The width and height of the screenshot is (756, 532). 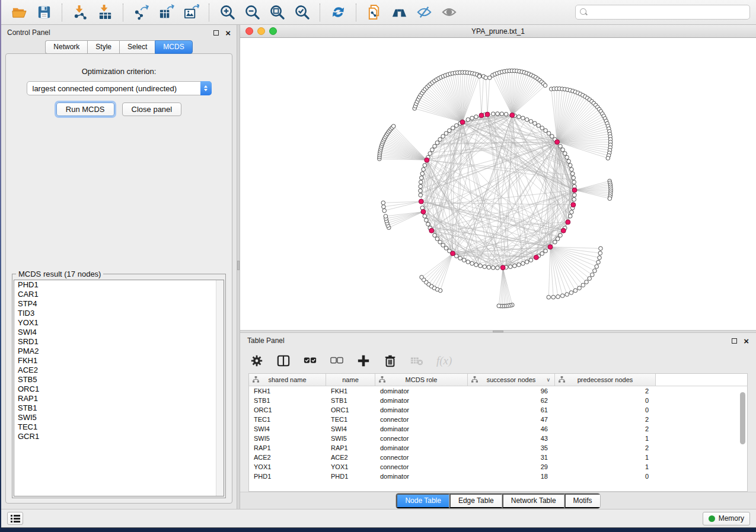 What do you see at coordinates (534, 501) in the screenshot?
I see `tab-network-table: Network Table` at bounding box center [534, 501].